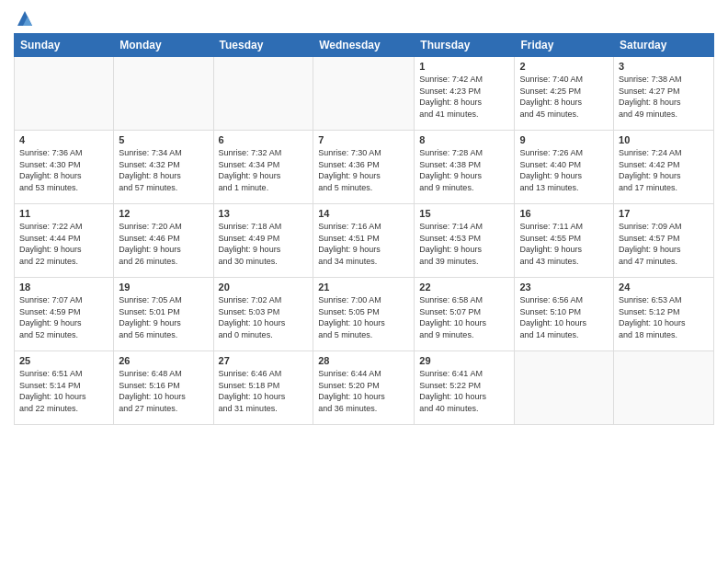 This screenshot has width=728, height=563. Describe the element at coordinates (364, 46) in the screenshot. I see `calendar-header-row: SundayMondayTuesdayWednesdayThursdayFrid…` at that location.